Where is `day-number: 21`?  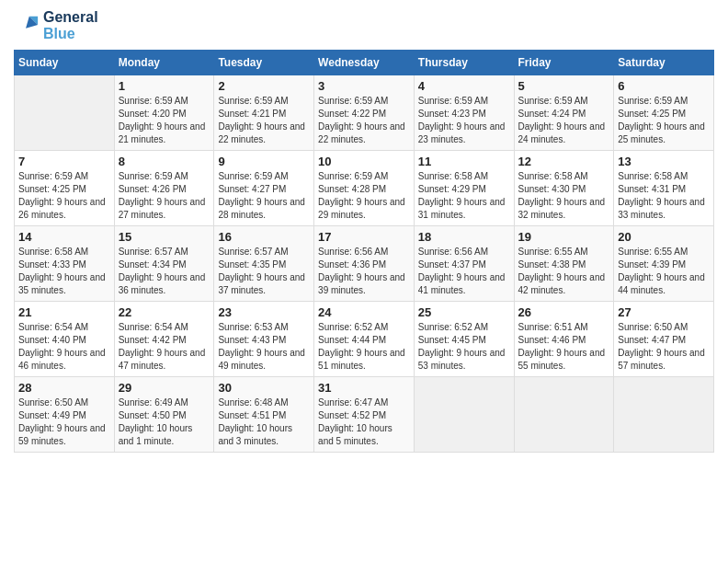 day-number: 21 is located at coordinates (64, 313).